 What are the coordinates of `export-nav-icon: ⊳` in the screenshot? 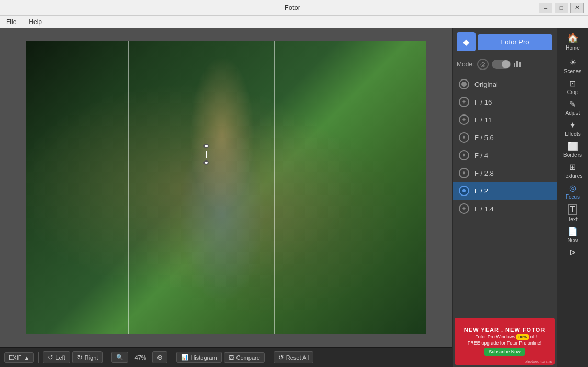 It's located at (572, 252).